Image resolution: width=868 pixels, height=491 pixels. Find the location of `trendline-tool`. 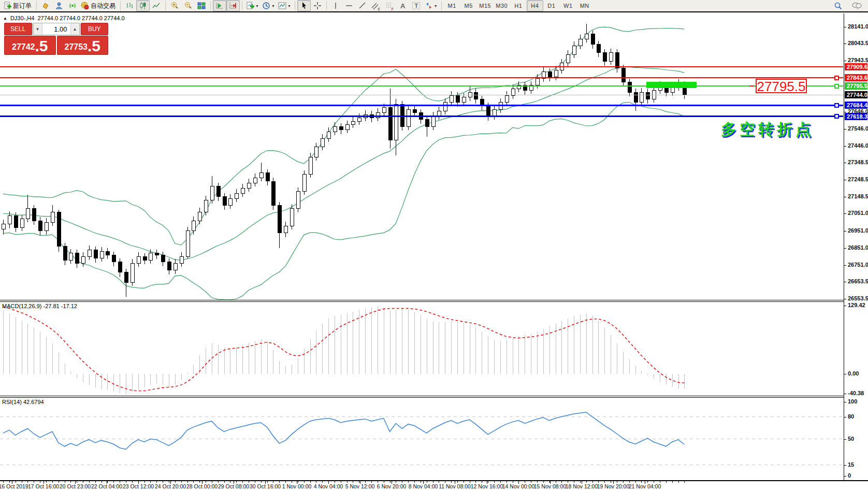

trendline-tool is located at coordinates (363, 6).